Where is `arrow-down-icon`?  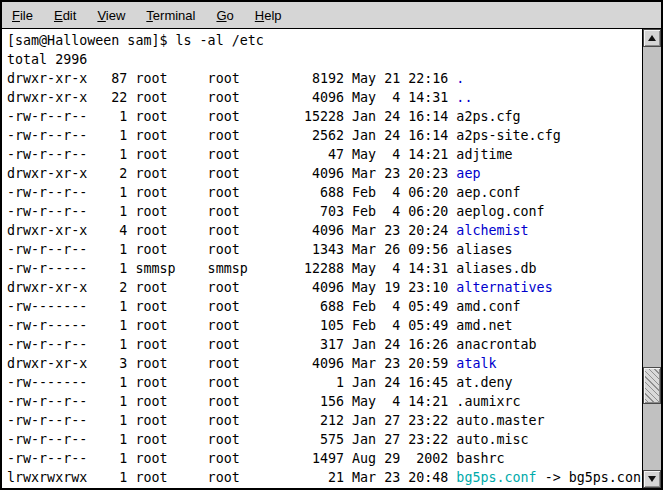
arrow-down-icon is located at coordinates (652, 479).